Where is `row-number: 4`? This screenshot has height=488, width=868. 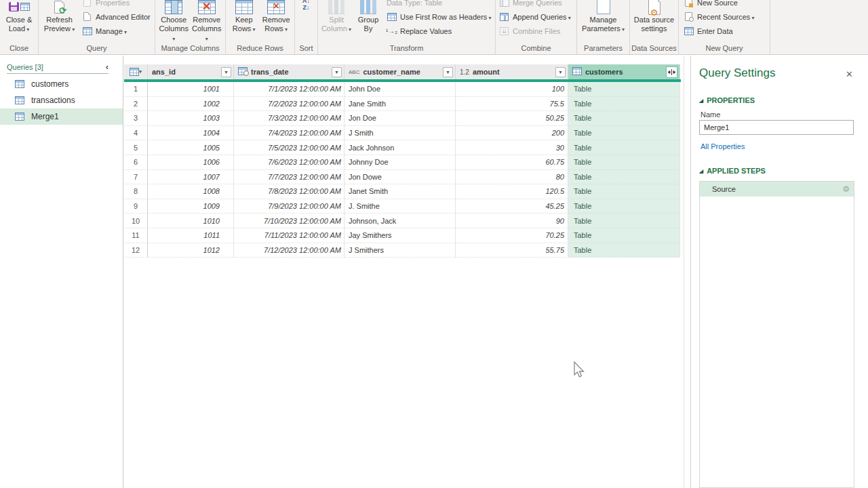
row-number: 4 is located at coordinates (136, 134).